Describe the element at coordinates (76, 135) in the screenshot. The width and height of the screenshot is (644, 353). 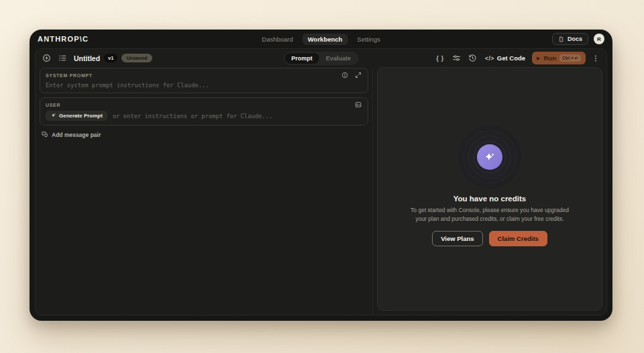
I see `add-message-pair-label: Add message pair` at that location.